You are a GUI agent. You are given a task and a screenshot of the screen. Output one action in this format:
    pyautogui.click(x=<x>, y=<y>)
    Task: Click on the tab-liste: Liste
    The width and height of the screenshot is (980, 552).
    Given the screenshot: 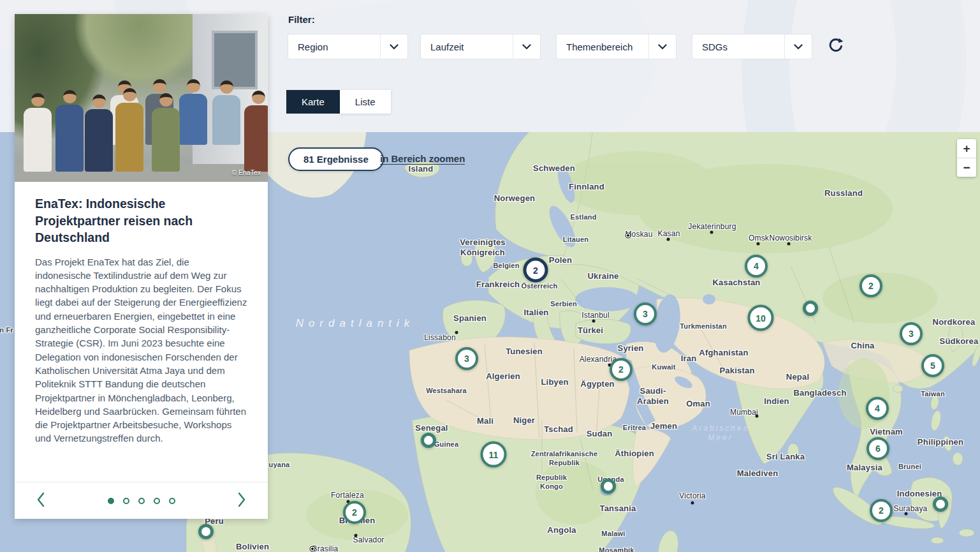 What is the action you would take?
    pyautogui.click(x=365, y=102)
    